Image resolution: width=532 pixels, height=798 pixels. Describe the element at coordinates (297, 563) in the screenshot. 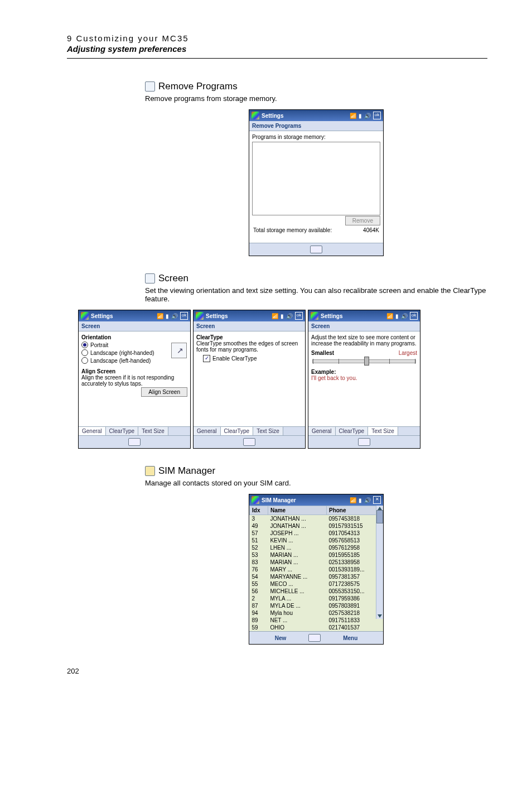

I see `cell-name: MARIAN ...` at that location.